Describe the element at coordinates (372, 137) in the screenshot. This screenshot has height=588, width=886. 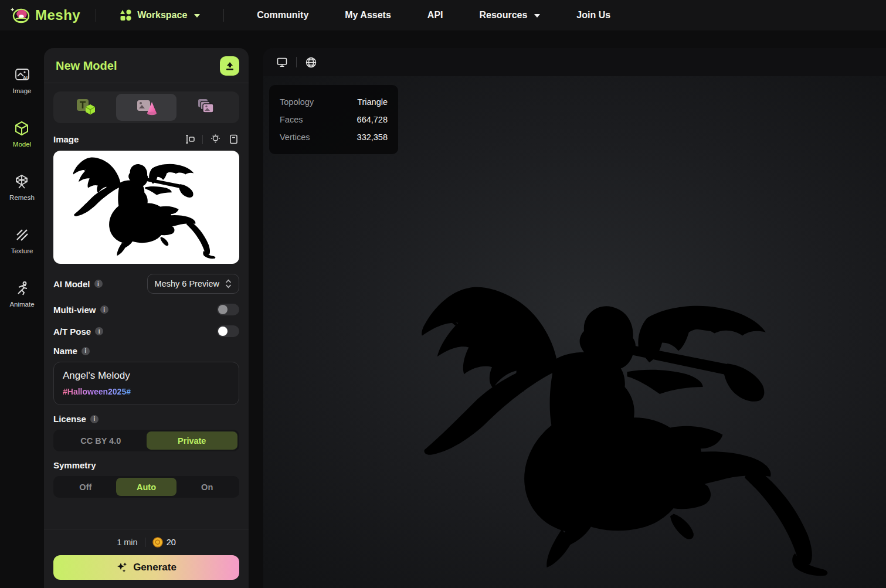
I see `vertices-value: 332,358` at that location.